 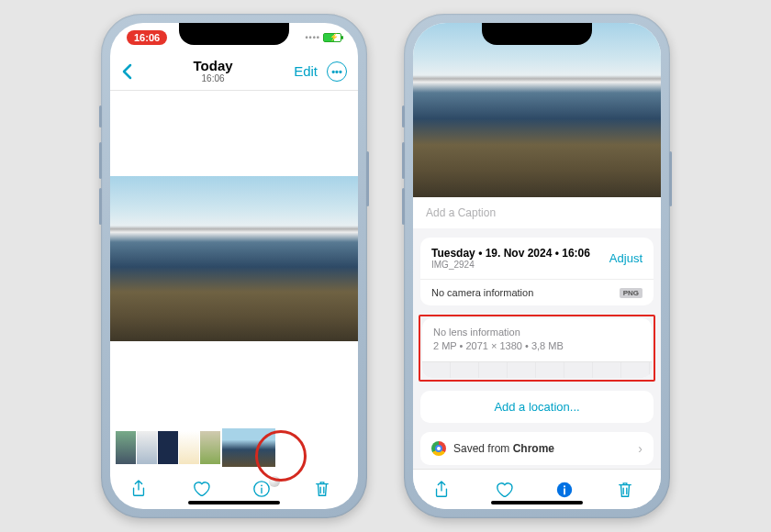 What do you see at coordinates (483, 293) in the screenshot?
I see `camera-info: No camera information` at bounding box center [483, 293].